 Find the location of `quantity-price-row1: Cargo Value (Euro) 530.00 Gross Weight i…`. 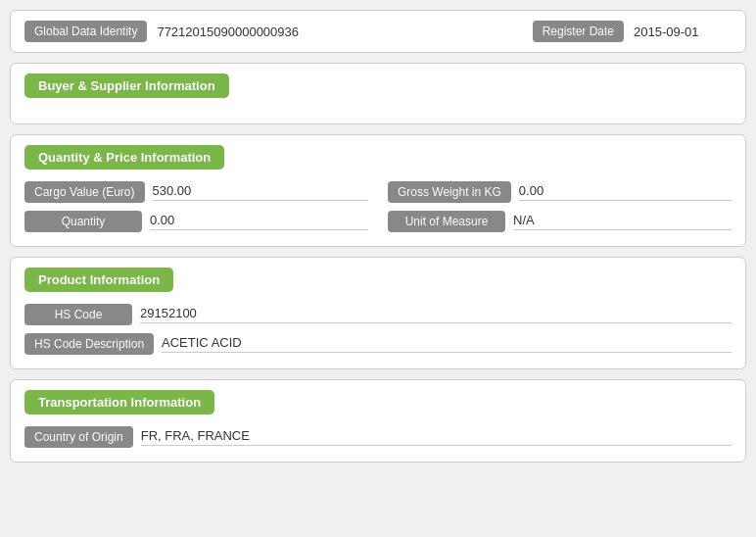

quantity-price-row1: Cargo Value (Euro) 530.00 Gross Weight i… is located at coordinates (378, 192).